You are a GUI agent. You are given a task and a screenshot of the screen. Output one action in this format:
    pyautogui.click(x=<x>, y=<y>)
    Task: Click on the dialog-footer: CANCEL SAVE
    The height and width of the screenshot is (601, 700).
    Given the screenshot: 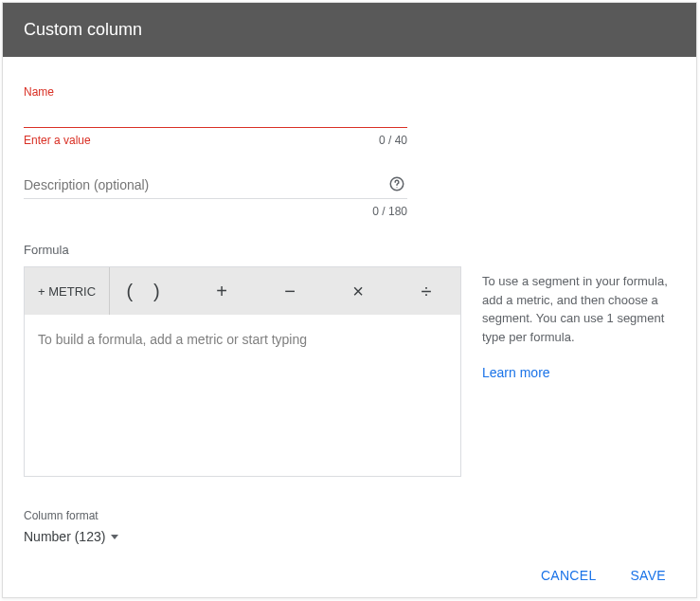 What is the action you would take?
    pyautogui.click(x=350, y=573)
    